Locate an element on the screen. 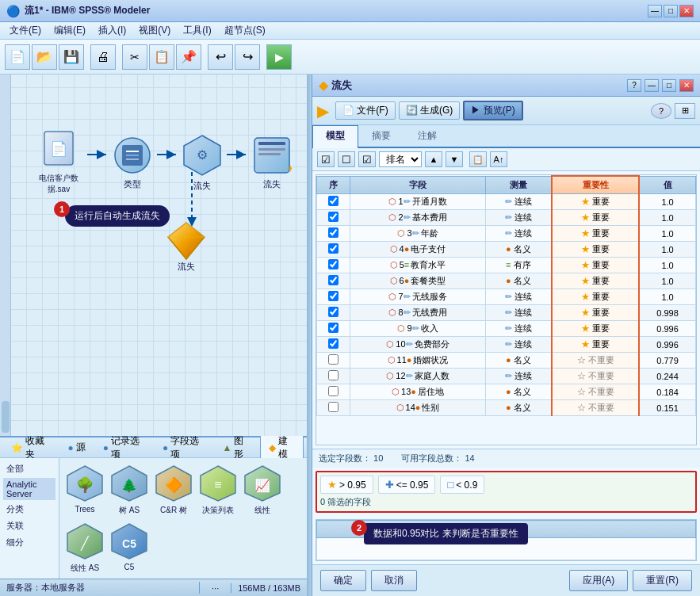 Image resolution: width=700 pixels, height=596 pixels. tab-summary: 摘要 is located at coordinates (381, 136).